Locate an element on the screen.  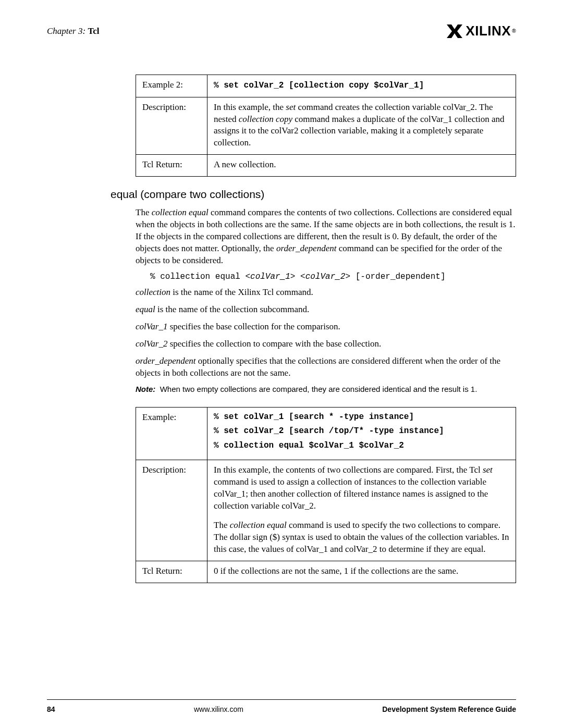
paragraph: The collection equal command compares th… is located at coordinates (326, 237).